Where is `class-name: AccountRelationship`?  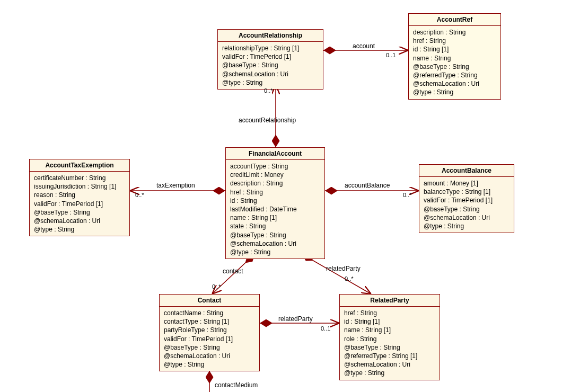 class-name: AccountRelationship is located at coordinates (270, 36).